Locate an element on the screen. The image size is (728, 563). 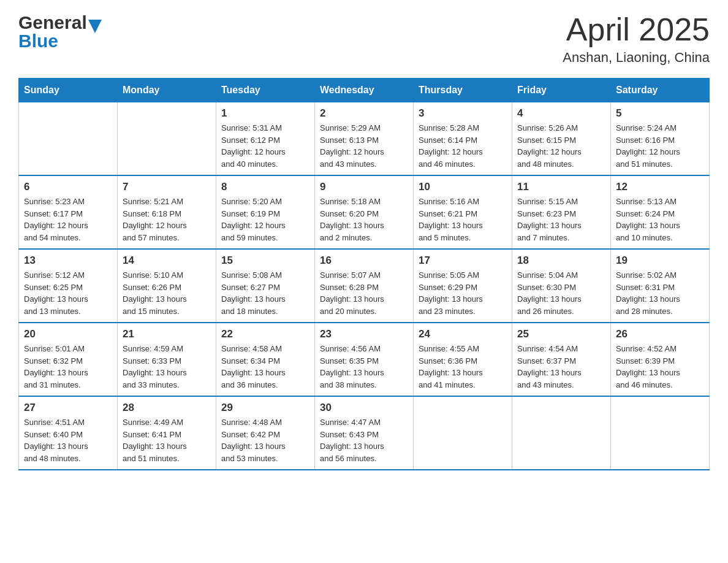
day-number: 1 is located at coordinates (265, 113).